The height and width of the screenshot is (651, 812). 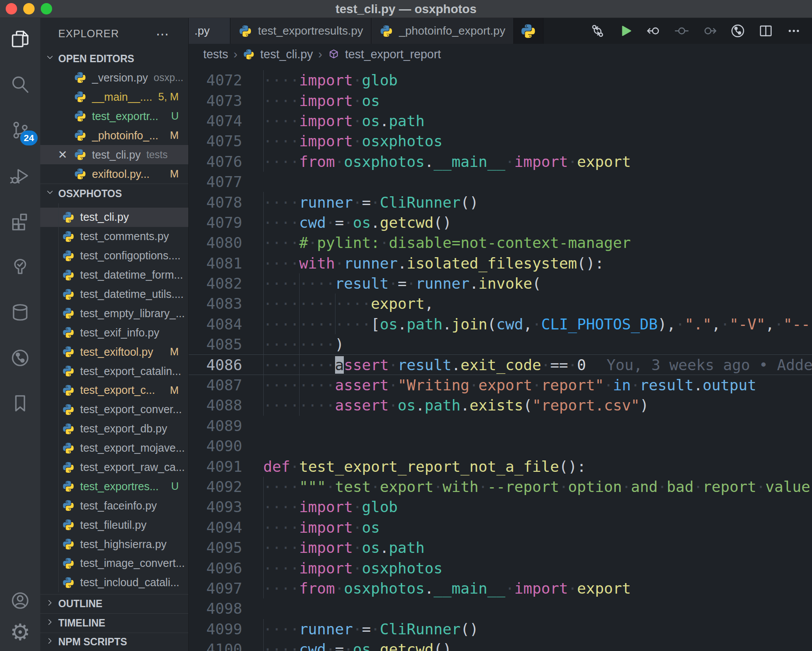 I want to click on activity-bar-item-database, so click(x=20, y=312).